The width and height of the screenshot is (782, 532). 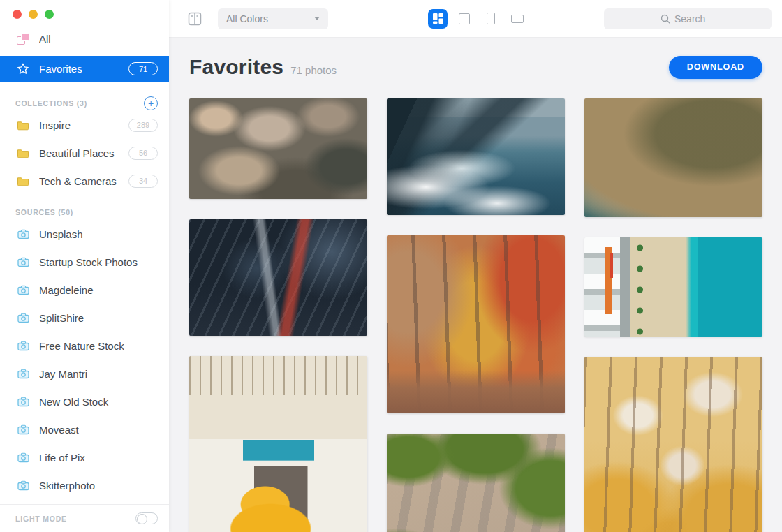 I want to click on sidebar-item-source: Moveast, so click(x=84, y=429).